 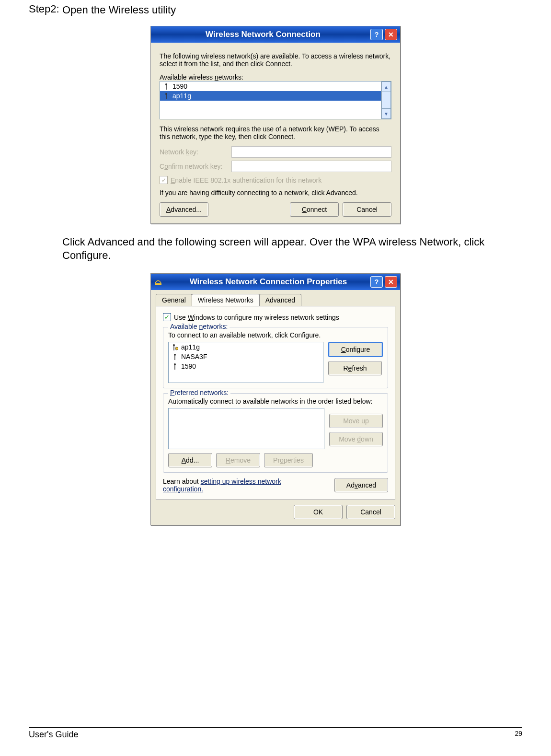 What do you see at coordinates (174, 300) in the screenshot?
I see `tab-general: General` at bounding box center [174, 300].